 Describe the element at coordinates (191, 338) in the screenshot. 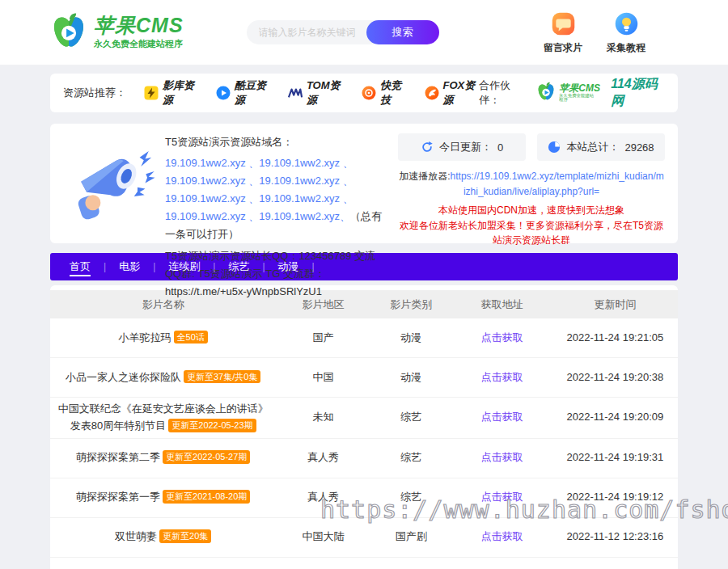

I see `episode-badge: 全50话` at that location.